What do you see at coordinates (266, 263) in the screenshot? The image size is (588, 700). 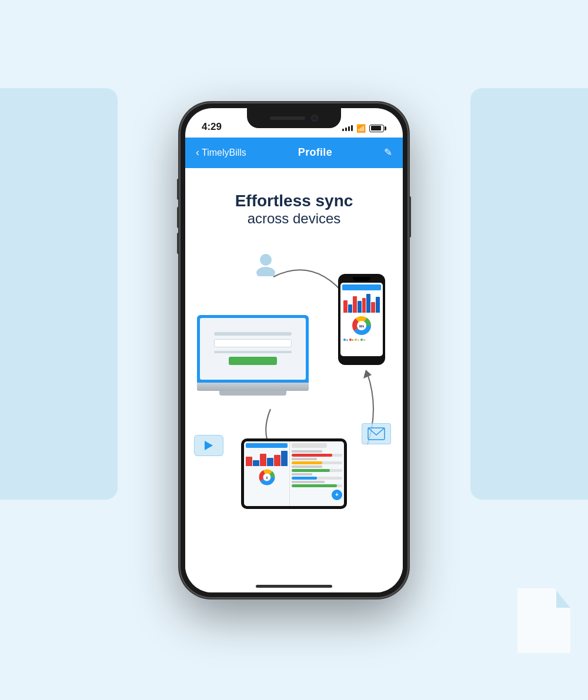 I see `user-avatar-icon` at bounding box center [266, 263].